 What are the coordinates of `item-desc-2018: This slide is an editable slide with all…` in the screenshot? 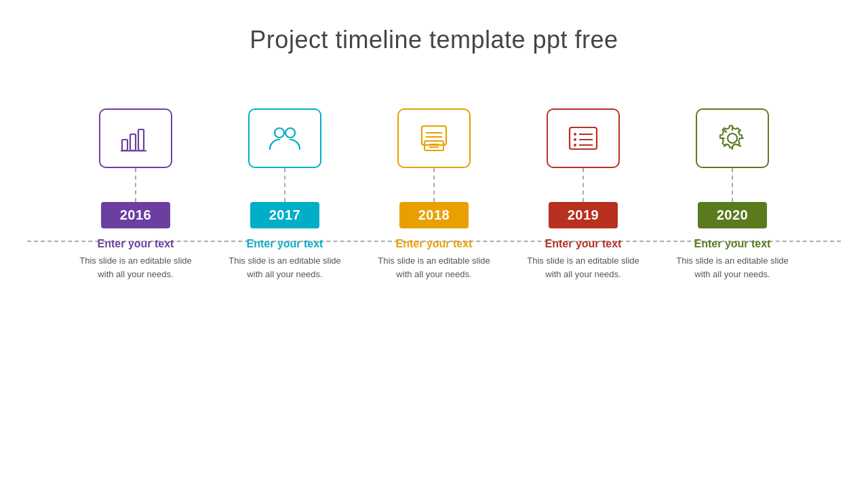 It's located at (434, 267).